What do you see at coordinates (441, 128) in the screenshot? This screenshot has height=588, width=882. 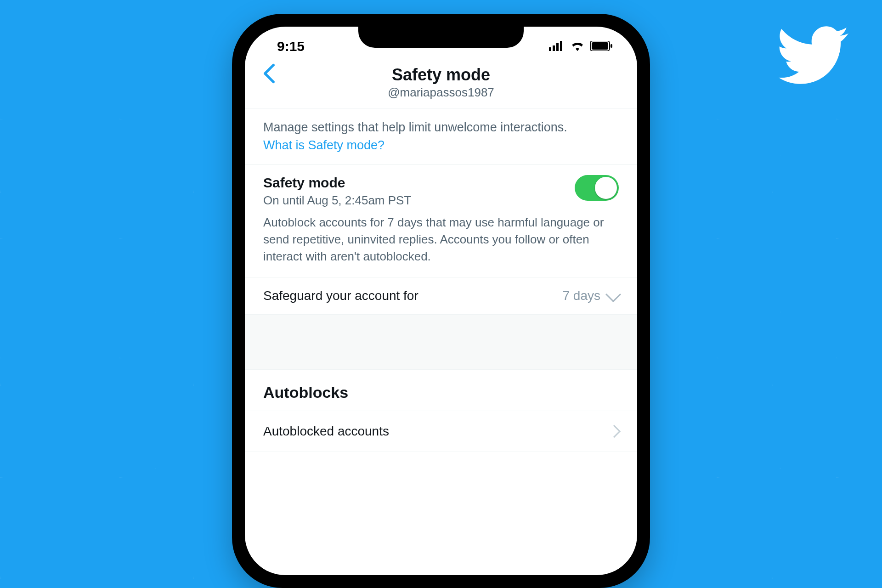 I see `intro-description: Manage settings that help limit unwelcom…` at bounding box center [441, 128].